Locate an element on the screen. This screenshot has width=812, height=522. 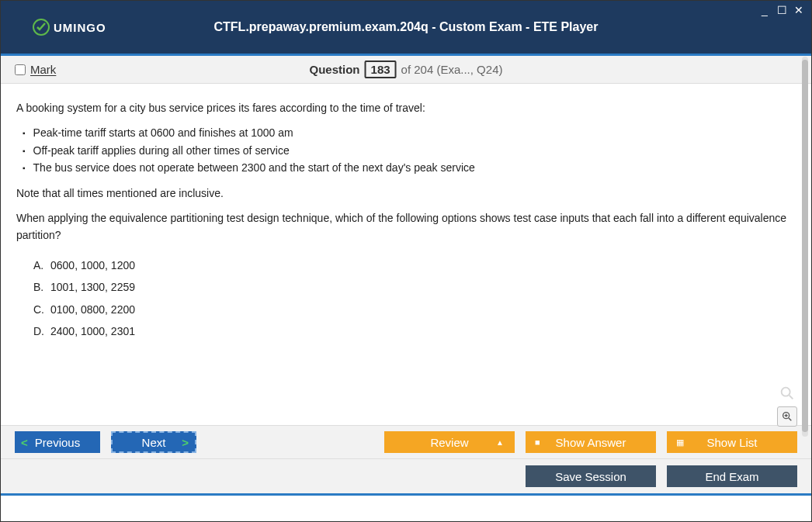
triangle-up-icon: ▲ is located at coordinates (500, 442).